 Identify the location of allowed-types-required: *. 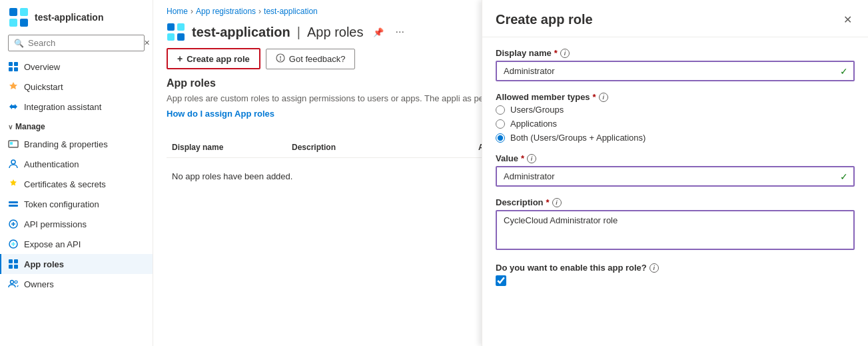
(594, 97).